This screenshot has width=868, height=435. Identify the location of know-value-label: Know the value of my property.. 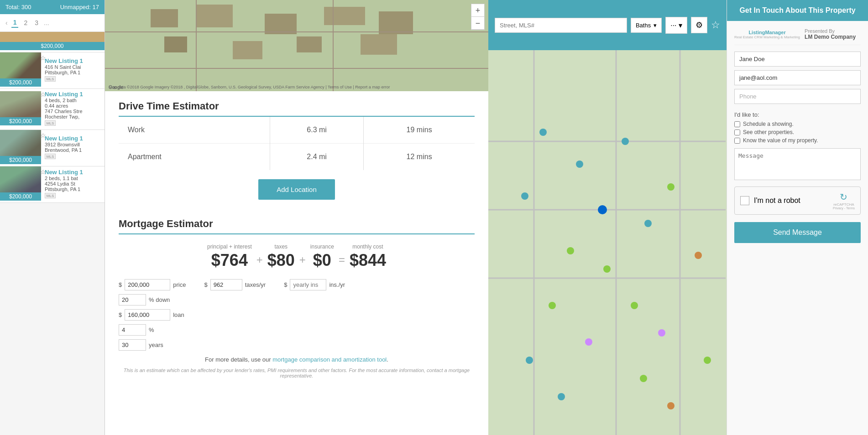
(780, 140).